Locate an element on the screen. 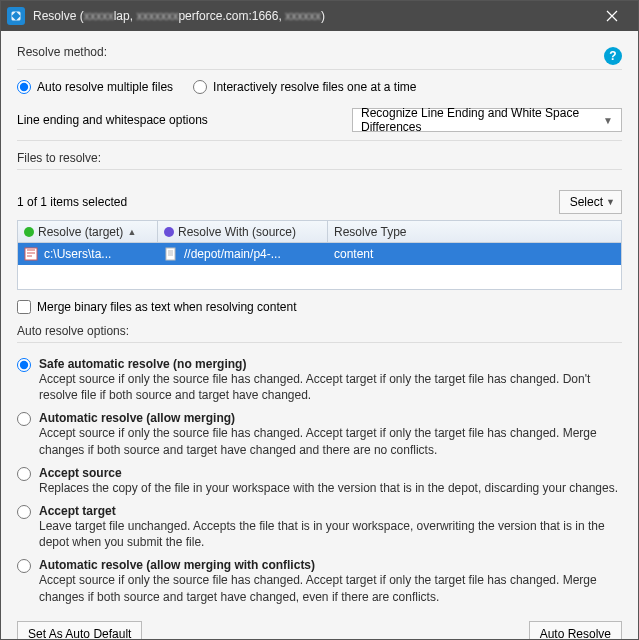 The height and width of the screenshot is (640, 639). radio-auto-resolve-input is located at coordinates (24, 87).